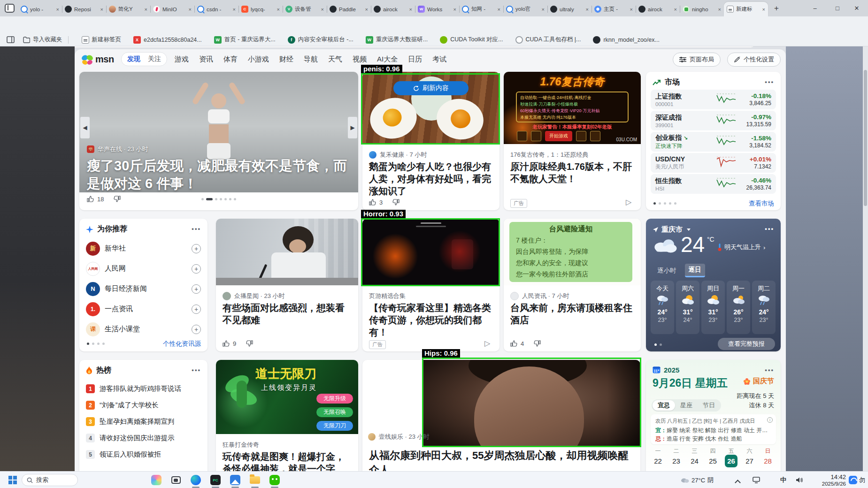 The width and height of the screenshot is (868, 488). Describe the element at coordinates (229, 343) in the screenshot. I see `like-button: 9` at that location.